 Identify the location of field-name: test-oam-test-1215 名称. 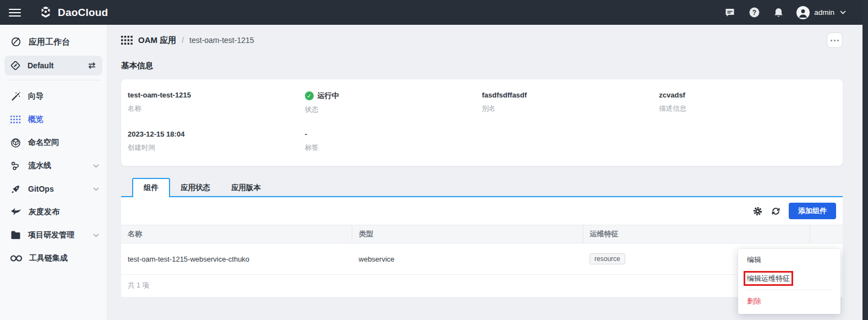
(216, 102).